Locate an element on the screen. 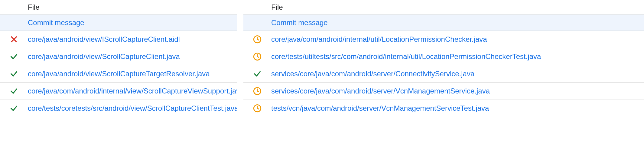 This screenshot has width=644, height=167. file-path-link: core/tests/utiltests/src/com/android/int… is located at coordinates (406, 56).